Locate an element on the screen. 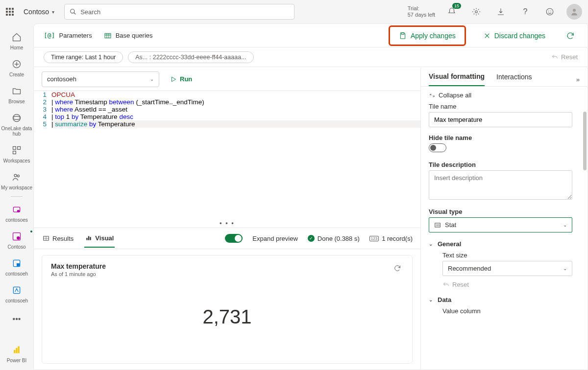 This screenshot has height=370, width=588. feedback-button is located at coordinates (550, 12).